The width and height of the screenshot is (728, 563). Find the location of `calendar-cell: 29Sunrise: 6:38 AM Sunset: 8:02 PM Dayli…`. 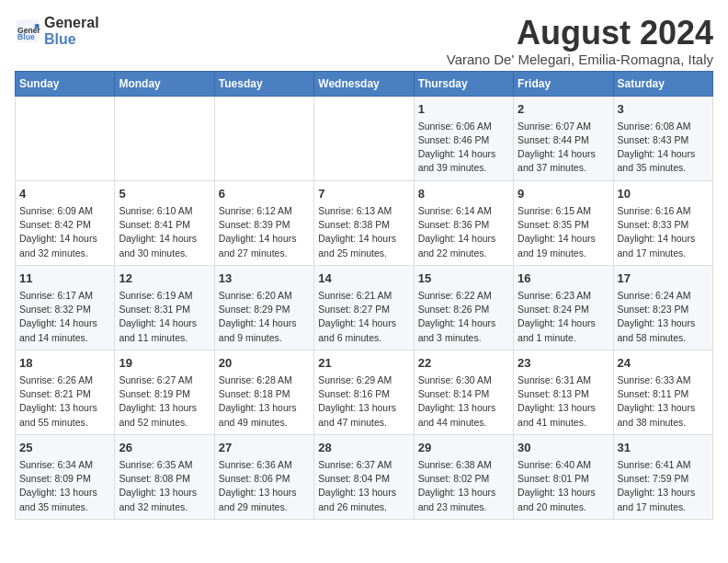

calendar-cell: 29Sunrise: 6:38 AM Sunset: 8:02 PM Dayli… is located at coordinates (463, 477).